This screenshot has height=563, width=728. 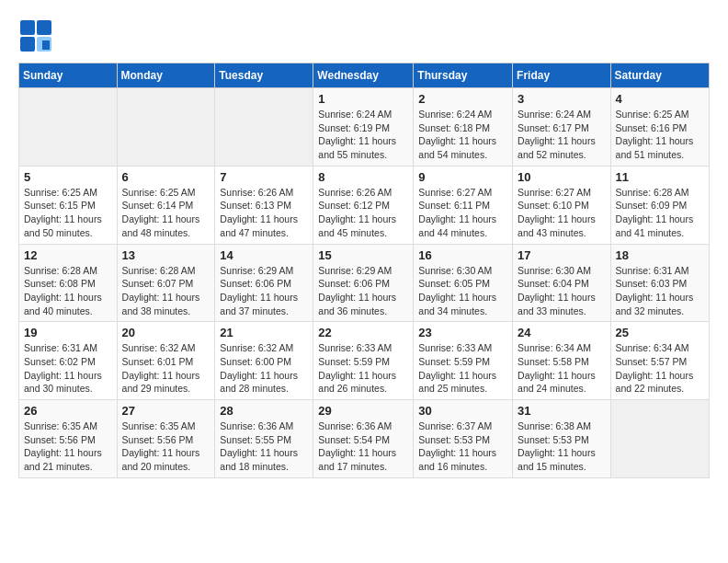 I want to click on day-number: 28, so click(x=264, y=410).